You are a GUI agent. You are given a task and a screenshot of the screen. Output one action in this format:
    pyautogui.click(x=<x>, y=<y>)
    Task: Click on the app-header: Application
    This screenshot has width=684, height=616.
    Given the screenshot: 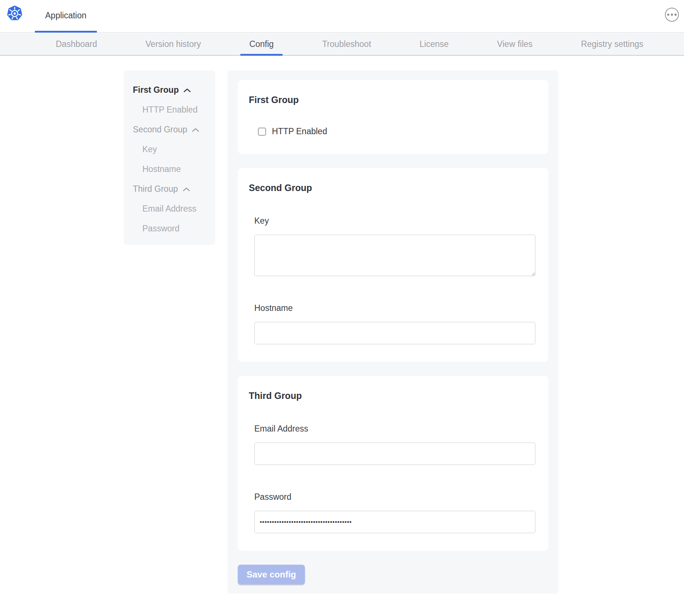 What is the action you would take?
    pyautogui.click(x=342, y=16)
    